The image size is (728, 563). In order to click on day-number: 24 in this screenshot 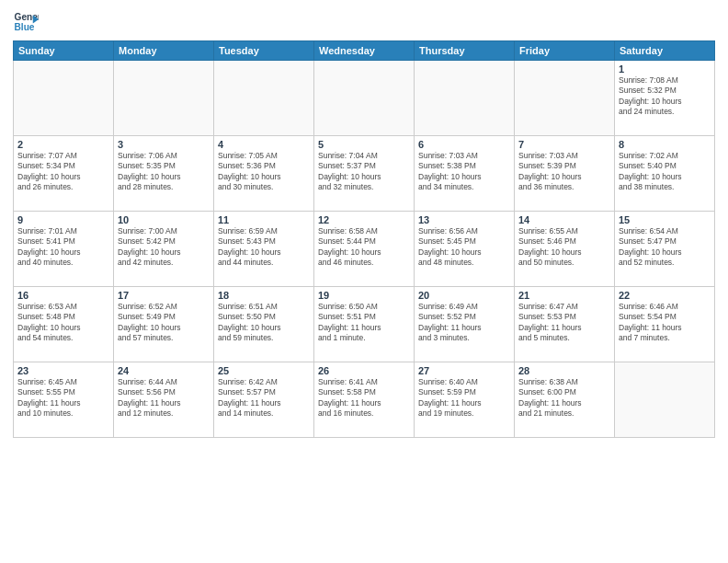, I will do `click(164, 371)`.